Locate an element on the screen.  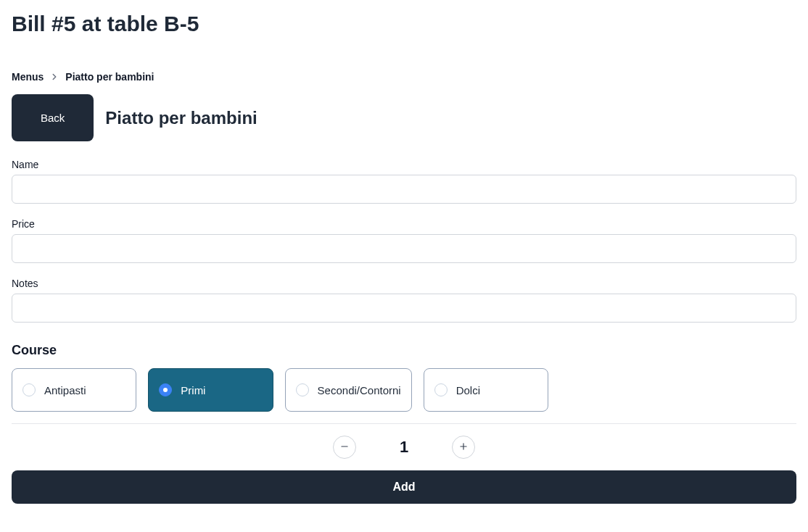
name-label: Name is located at coordinates (404, 165).